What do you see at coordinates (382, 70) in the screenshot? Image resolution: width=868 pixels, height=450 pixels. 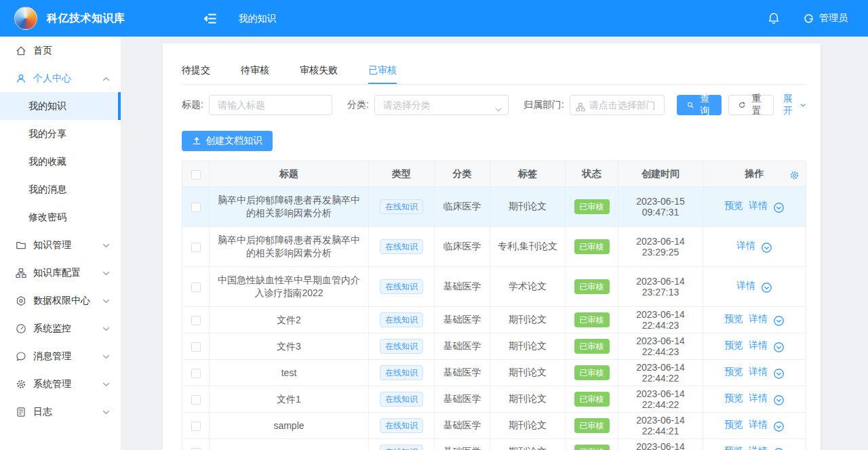 I see `tab-reviewed: 已审核` at bounding box center [382, 70].